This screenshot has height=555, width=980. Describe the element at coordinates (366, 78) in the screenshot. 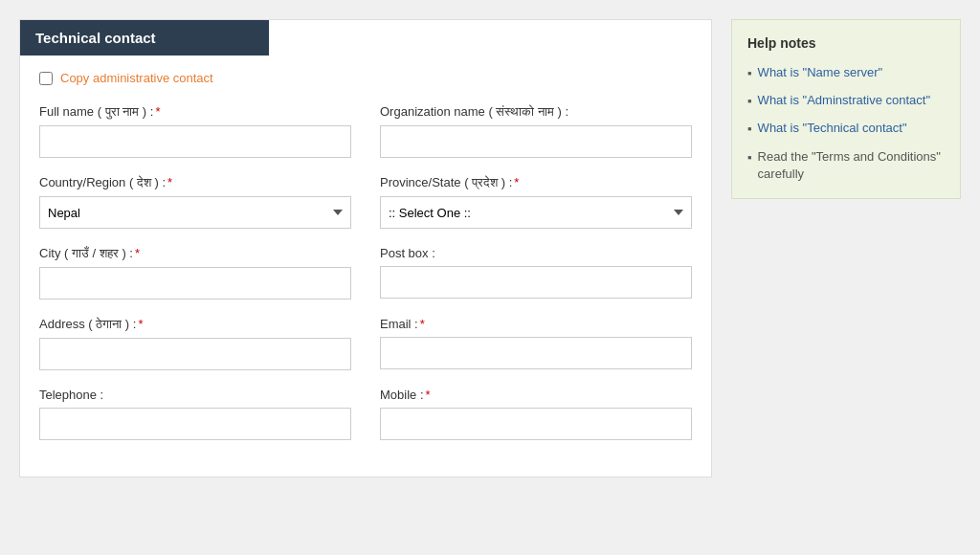

I see `copy-admin-row: Copy administrative contact` at that location.